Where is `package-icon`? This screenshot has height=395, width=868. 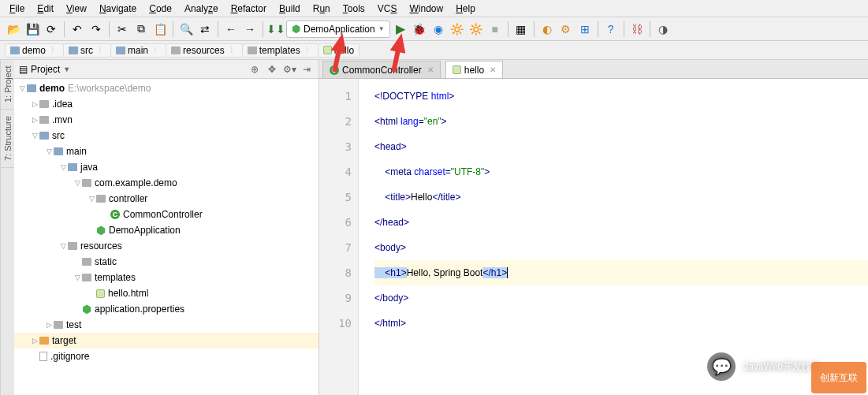
package-icon is located at coordinates (101, 199).